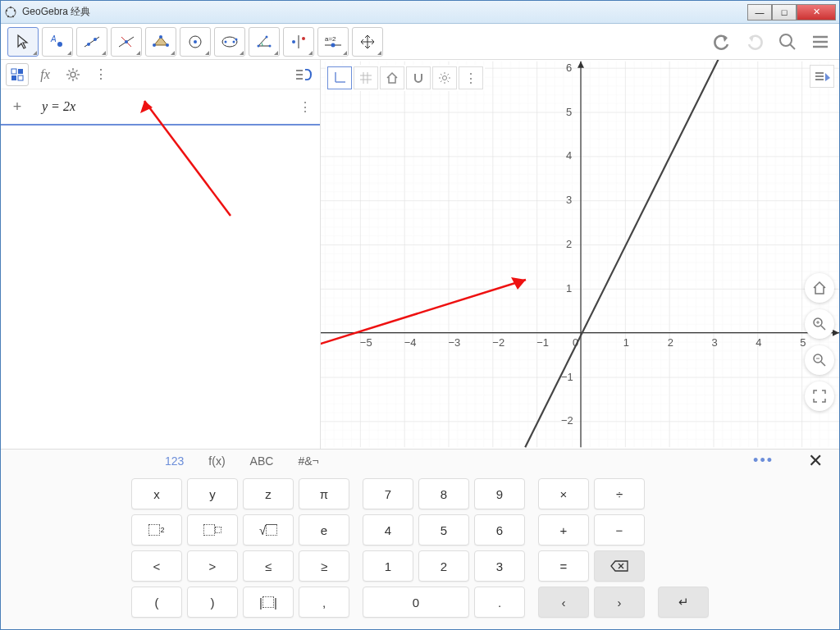  What do you see at coordinates (45, 75) in the screenshot?
I see `fx-button: fx` at bounding box center [45, 75].